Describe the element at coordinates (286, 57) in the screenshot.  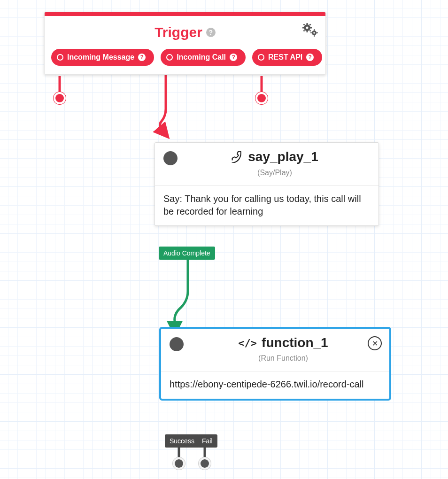
I see `pill-label: REST API` at that location.